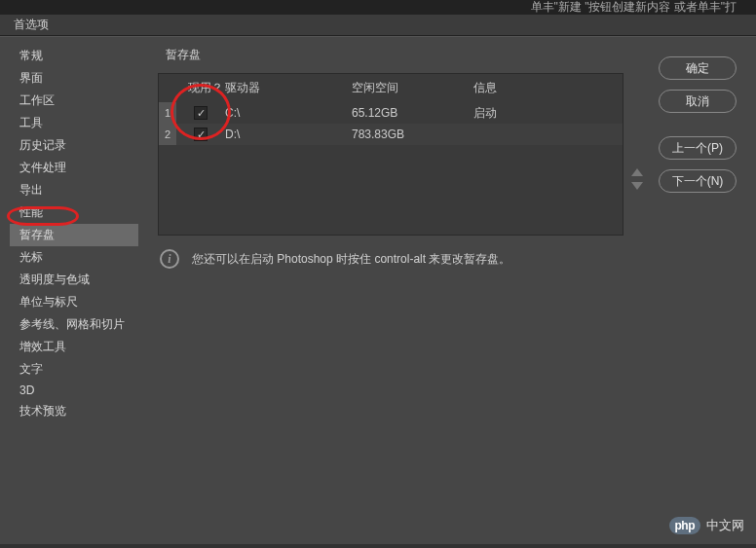 This screenshot has height=548, width=756. What do you see at coordinates (74, 370) in the screenshot?
I see `sidebar-item: 文字` at bounding box center [74, 370].